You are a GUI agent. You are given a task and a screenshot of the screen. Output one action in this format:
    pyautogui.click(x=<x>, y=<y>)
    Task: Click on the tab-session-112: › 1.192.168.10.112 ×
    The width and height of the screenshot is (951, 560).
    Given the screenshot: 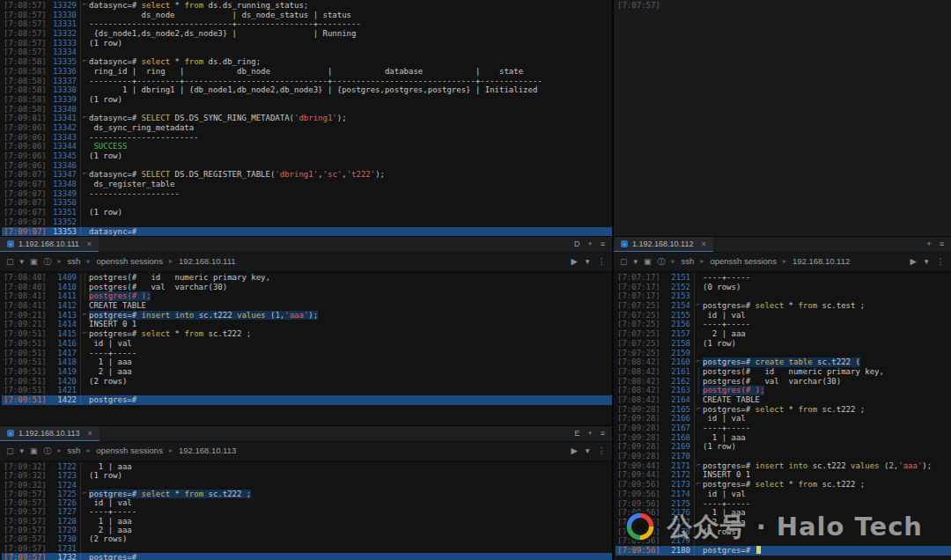 What is the action you would take?
    pyautogui.click(x=664, y=245)
    